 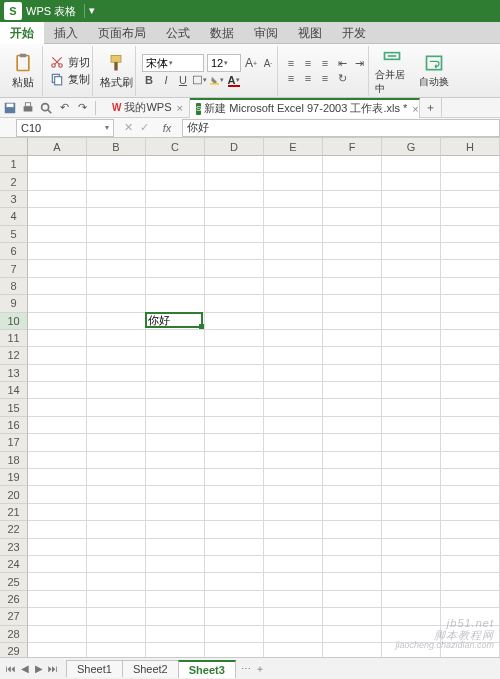 What do you see at coordinates (14, 616) in the screenshot?
I see `row-header-27: 27` at bounding box center [14, 616].